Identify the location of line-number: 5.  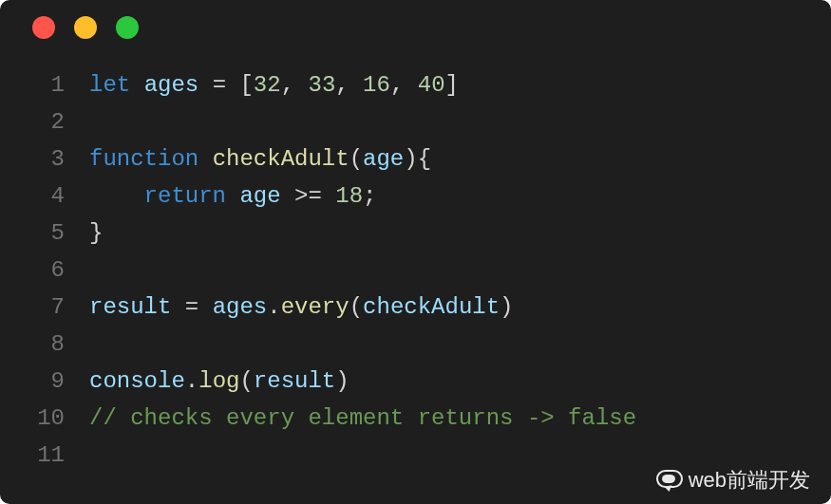
(45, 233).